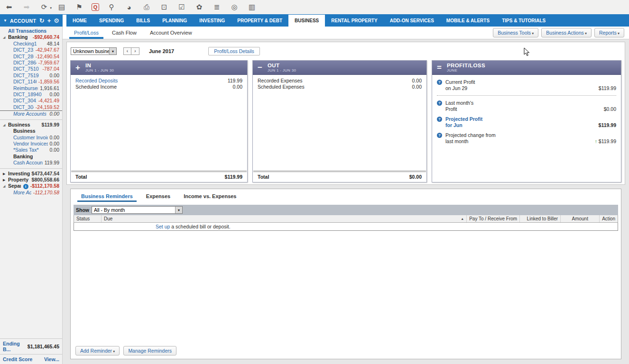 This screenshot has width=629, height=364. What do you see at coordinates (175, 21) in the screenshot?
I see `nav-tab: PLANNING` at bounding box center [175, 21].